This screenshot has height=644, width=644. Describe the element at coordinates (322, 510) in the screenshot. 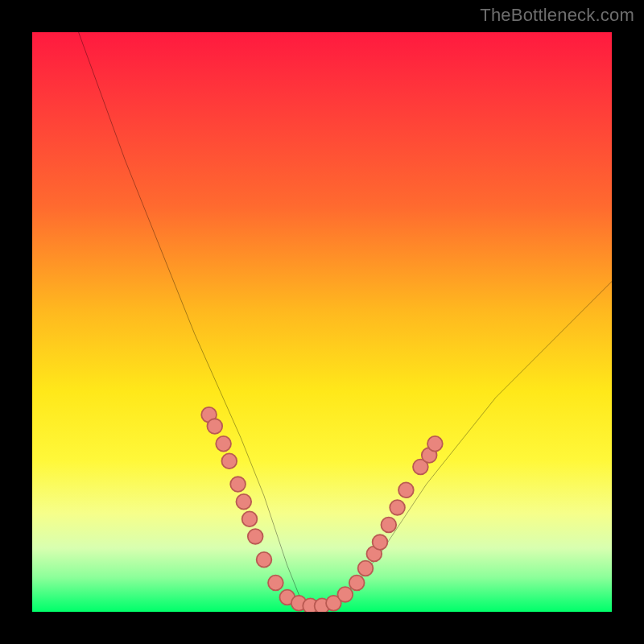

I see `sample-markers` at that location.